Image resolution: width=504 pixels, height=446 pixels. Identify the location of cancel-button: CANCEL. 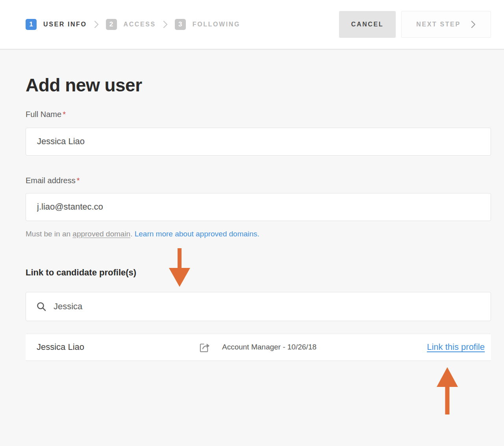
(367, 24).